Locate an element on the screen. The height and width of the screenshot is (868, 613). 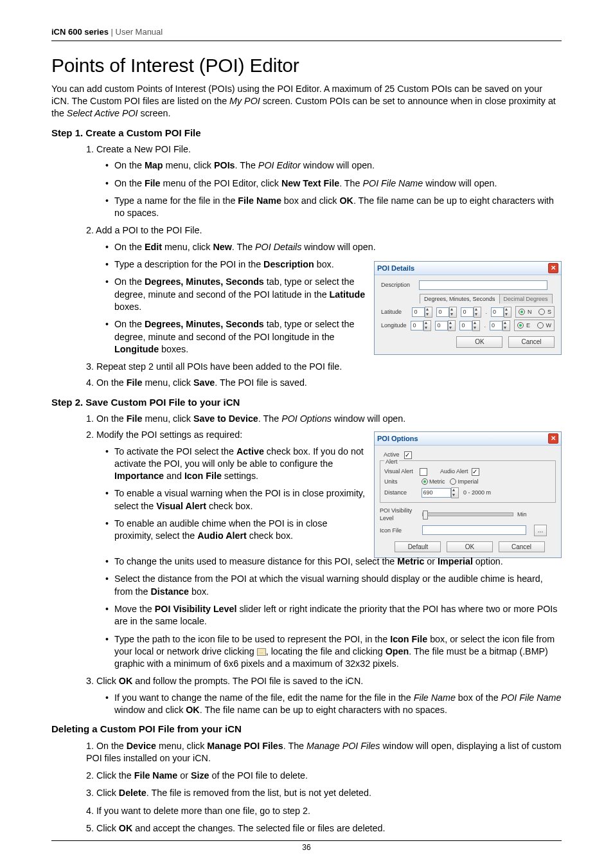
step1-sub1: 1. Create a New POI File. is located at coordinates (324, 149).